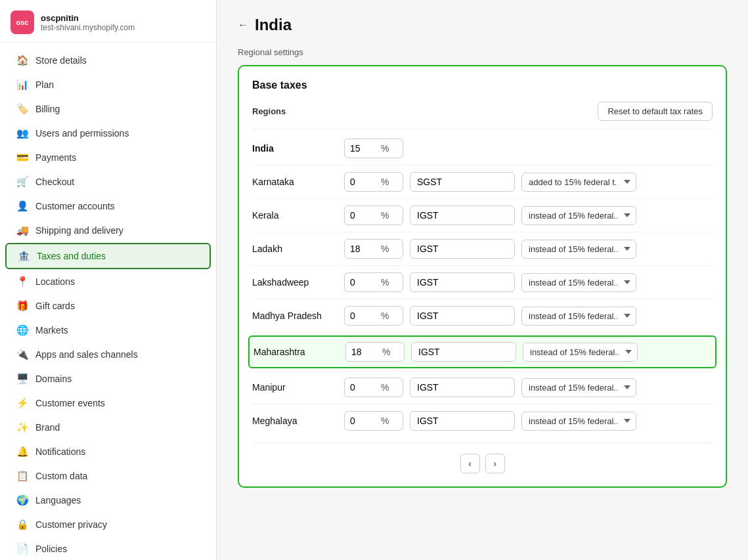 The width and height of the screenshot is (748, 560). Describe the element at coordinates (295, 282) in the screenshot. I see `region-name: Lakshadweep` at that location.